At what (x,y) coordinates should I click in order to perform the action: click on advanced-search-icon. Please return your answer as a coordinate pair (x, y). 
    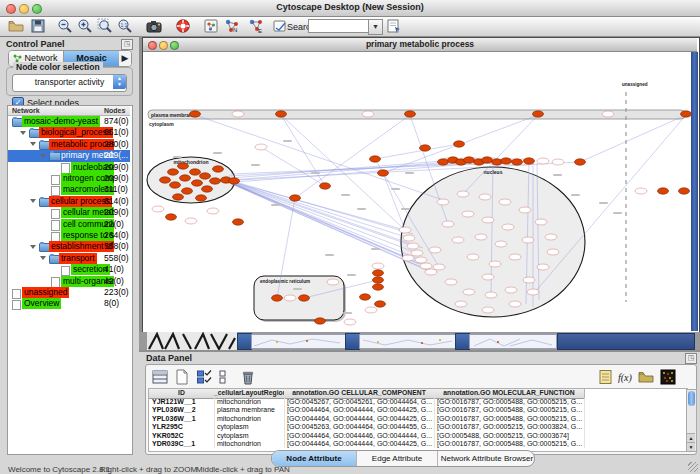
    Looking at the image, I should click on (394, 26).